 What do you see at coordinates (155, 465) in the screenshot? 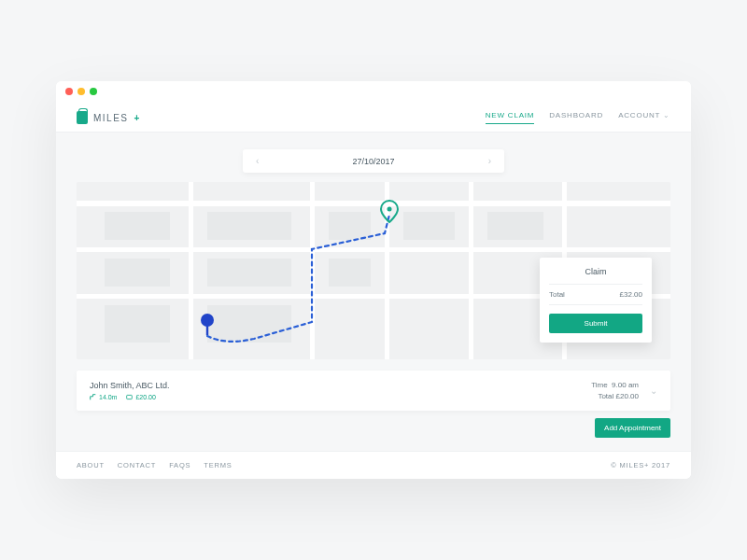
I see `footer-links: ABOUT CONTACT FAQS TERMS` at bounding box center [155, 465].